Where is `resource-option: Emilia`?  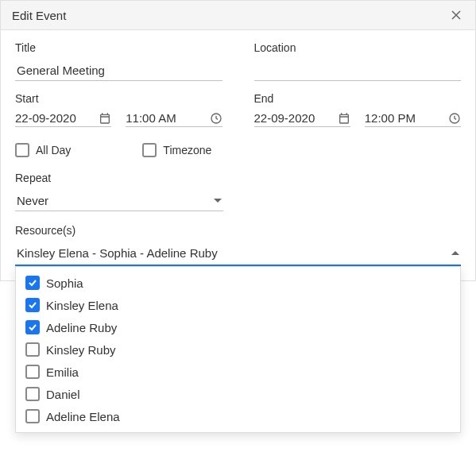
resource-option: Emilia is located at coordinates (238, 372).